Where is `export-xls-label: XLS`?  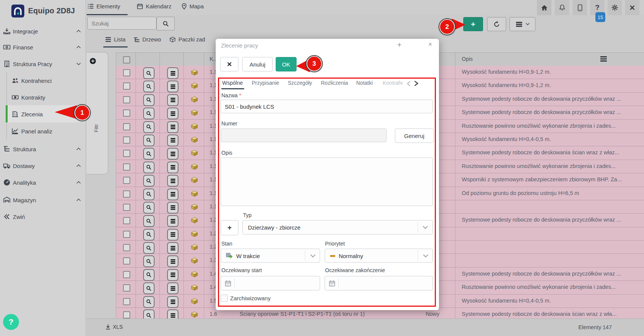 export-xls-label: XLS is located at coordinates (118, 327).